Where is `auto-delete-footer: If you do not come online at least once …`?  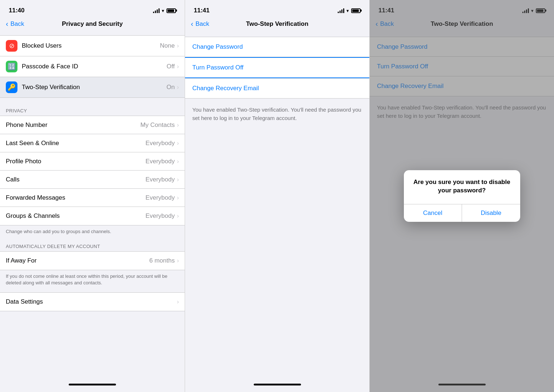 auto-delete-footer: If you do not come online at least once … is located at coordinates (92, 280).